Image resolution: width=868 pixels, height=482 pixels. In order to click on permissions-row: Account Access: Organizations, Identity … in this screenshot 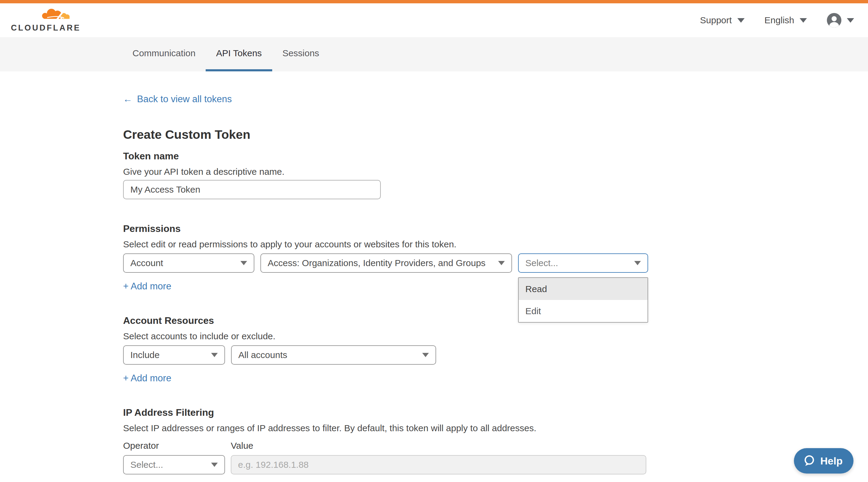, I will do `click(495, 263)`.